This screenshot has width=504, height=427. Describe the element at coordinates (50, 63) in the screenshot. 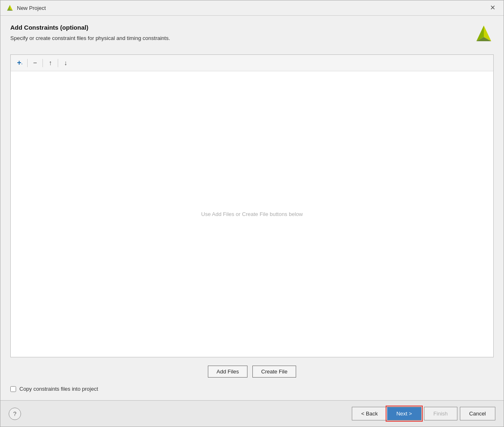

I see `move-up-toolbar-button: ↑` at that location.